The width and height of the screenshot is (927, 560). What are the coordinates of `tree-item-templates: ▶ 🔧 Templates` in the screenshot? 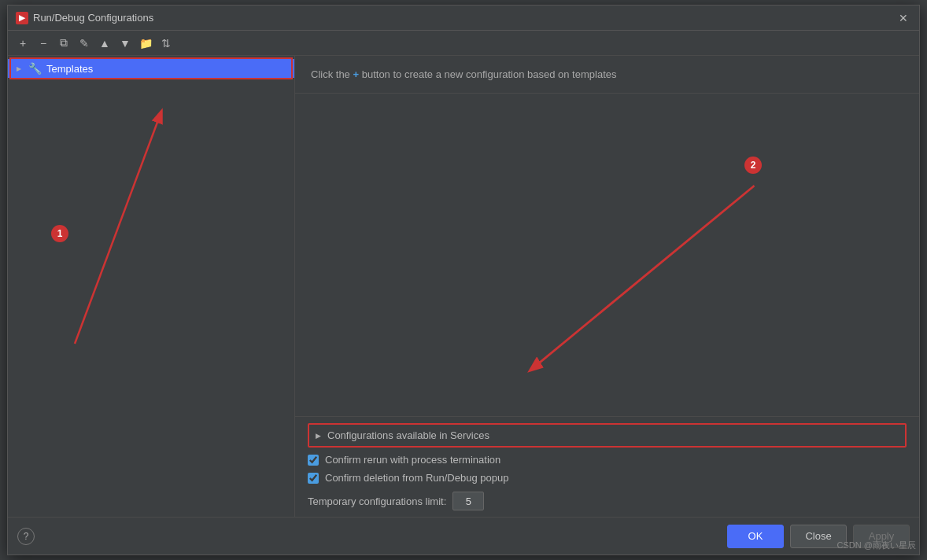 It's located at (151, 68).